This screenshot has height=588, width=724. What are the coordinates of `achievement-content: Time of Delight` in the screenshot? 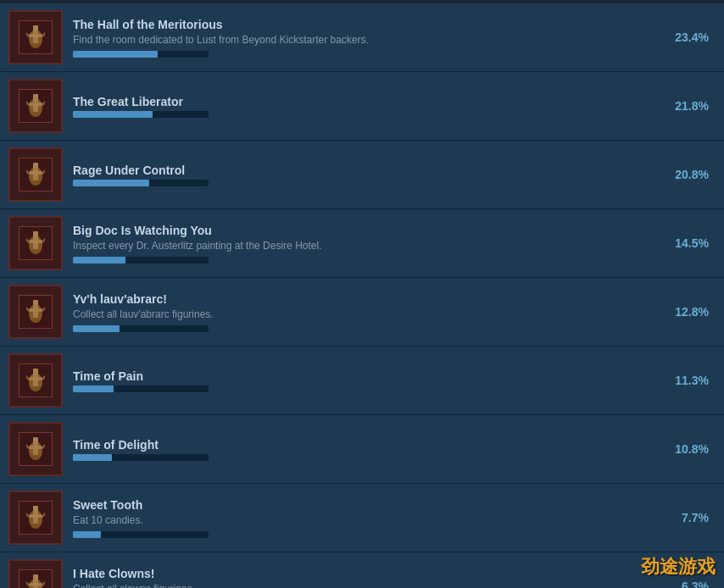 It's located at (371, 449).